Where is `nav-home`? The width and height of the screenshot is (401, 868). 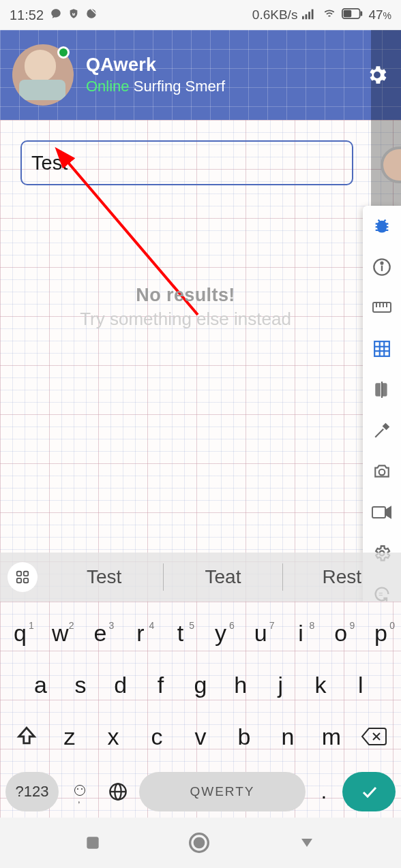
nav-home is located at coordinates (199, 843).